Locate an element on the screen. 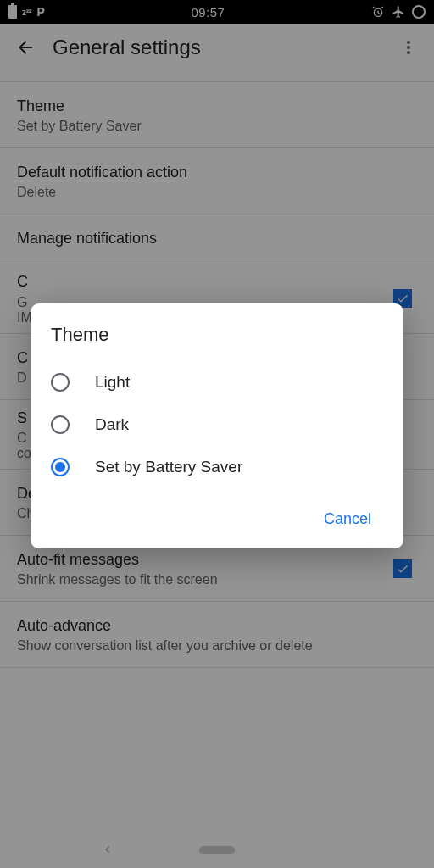  radio-option-dark: Dark is located at coordinates (217, 425).